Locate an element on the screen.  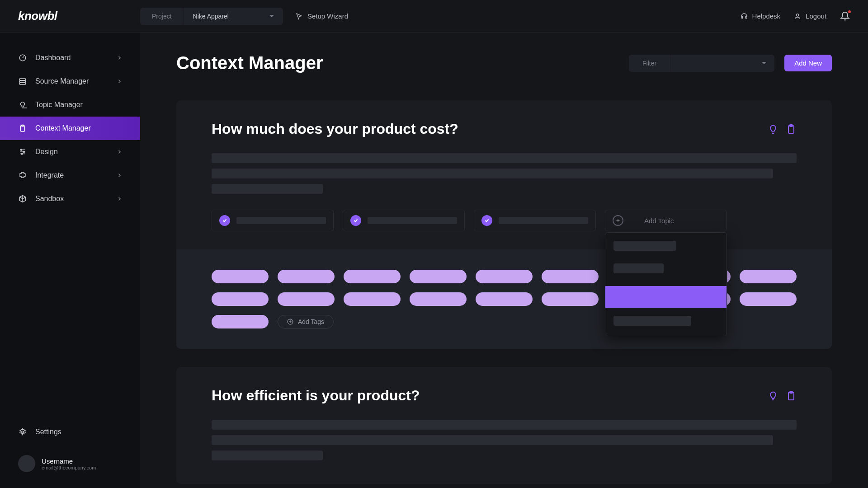
gauge-icon is located at coordinates (23, 58).